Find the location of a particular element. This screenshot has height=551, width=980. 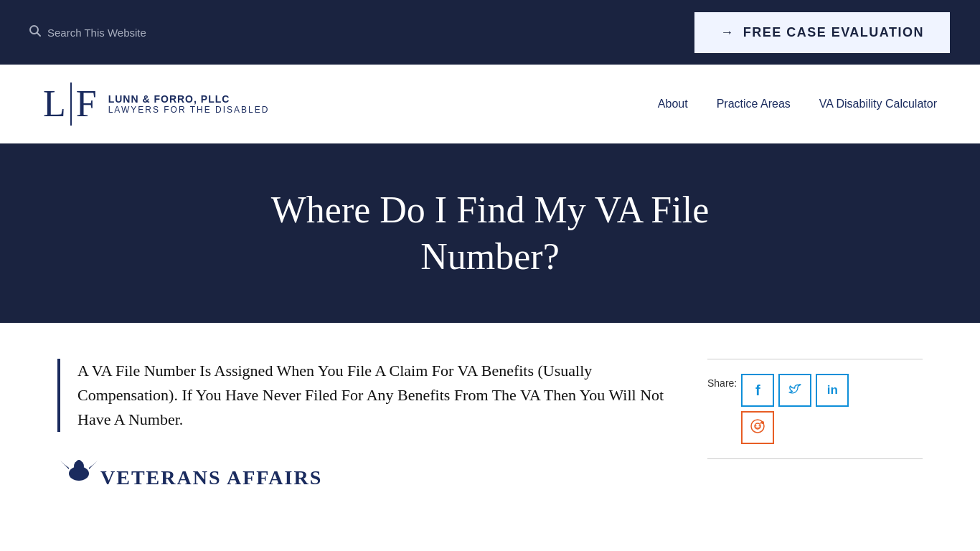

reddit-icon is located at coordinates (758, 428).